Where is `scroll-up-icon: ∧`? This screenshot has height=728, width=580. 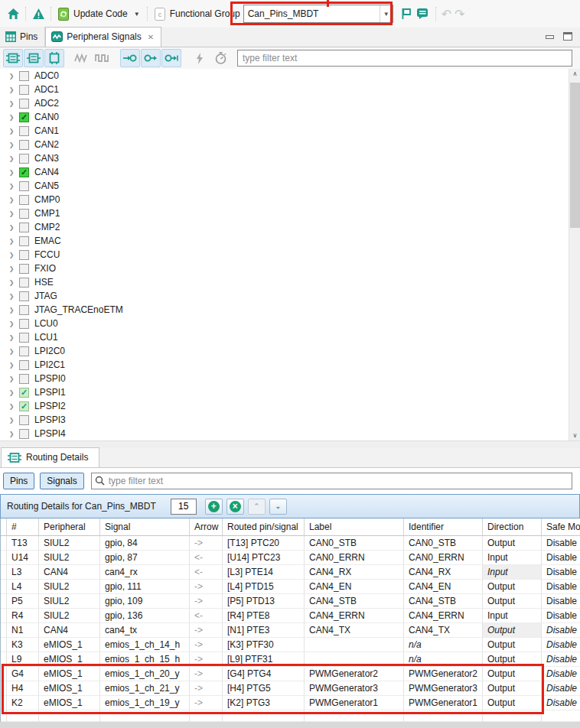 scroll-up-icon: ∧ is located at coordinates (575, 73).